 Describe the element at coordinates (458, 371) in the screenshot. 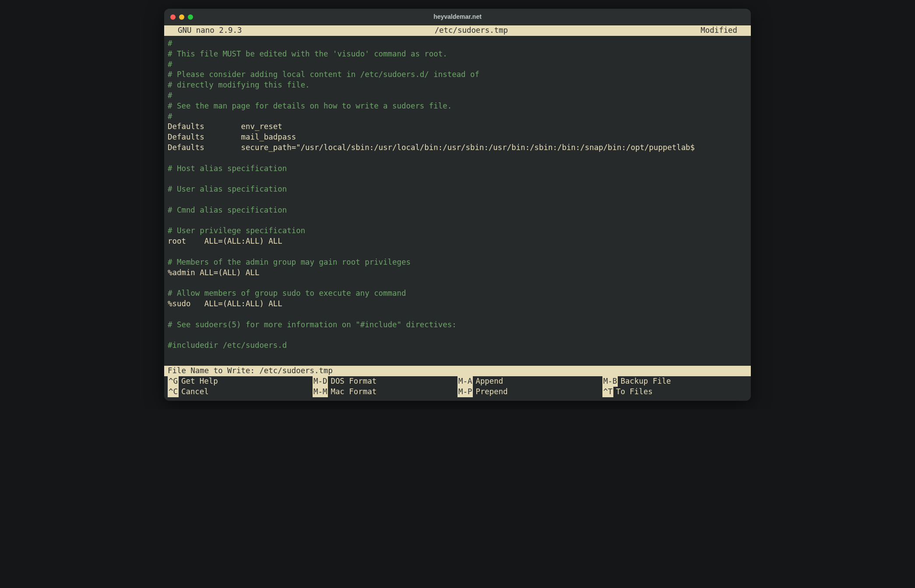

I see `nano-prompt: File Name to Write: /etc/sudoers.tmp` at that location.